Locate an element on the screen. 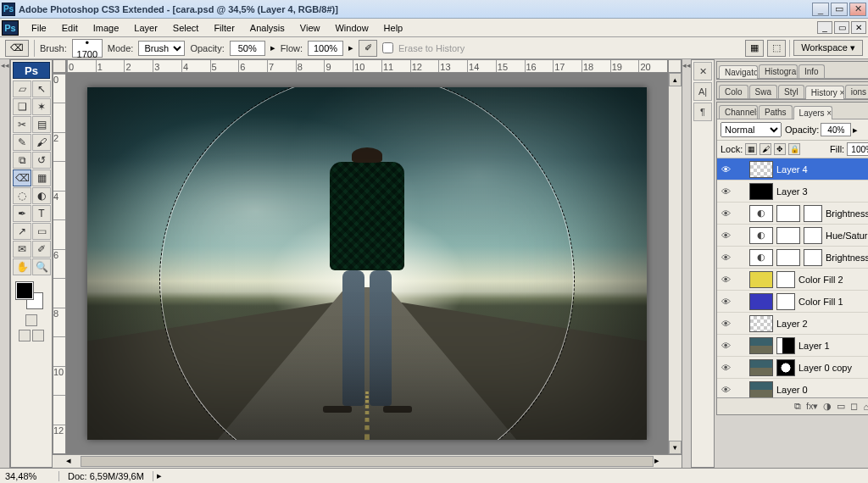 Image resolution: width=868 pixels, height=483 pixels. shape-tool: ▭ is located at coordinates (42, 231).